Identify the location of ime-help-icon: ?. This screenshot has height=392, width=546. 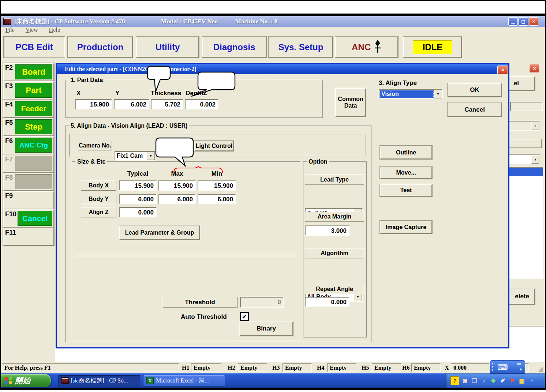
(455, 381).